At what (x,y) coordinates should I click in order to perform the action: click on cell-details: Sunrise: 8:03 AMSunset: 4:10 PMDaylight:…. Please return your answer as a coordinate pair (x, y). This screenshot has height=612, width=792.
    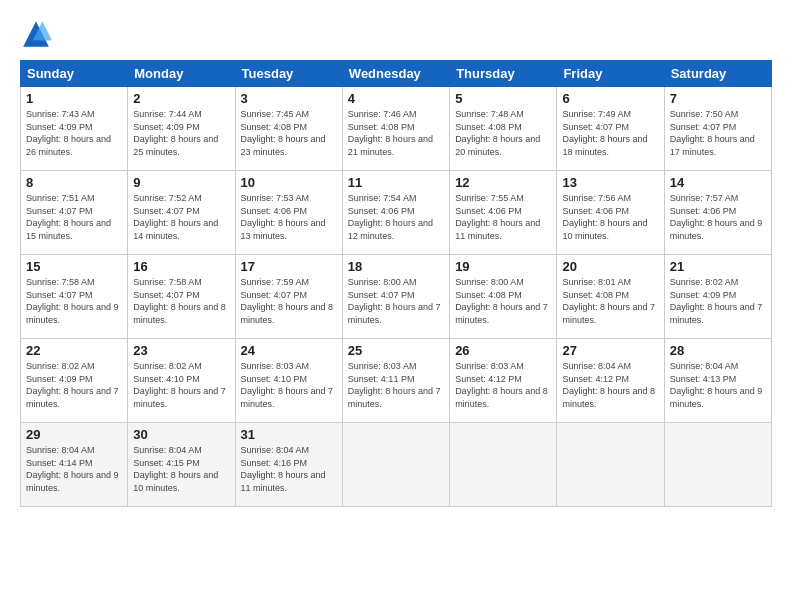
    Looking at the image, I should click on (288, 385).